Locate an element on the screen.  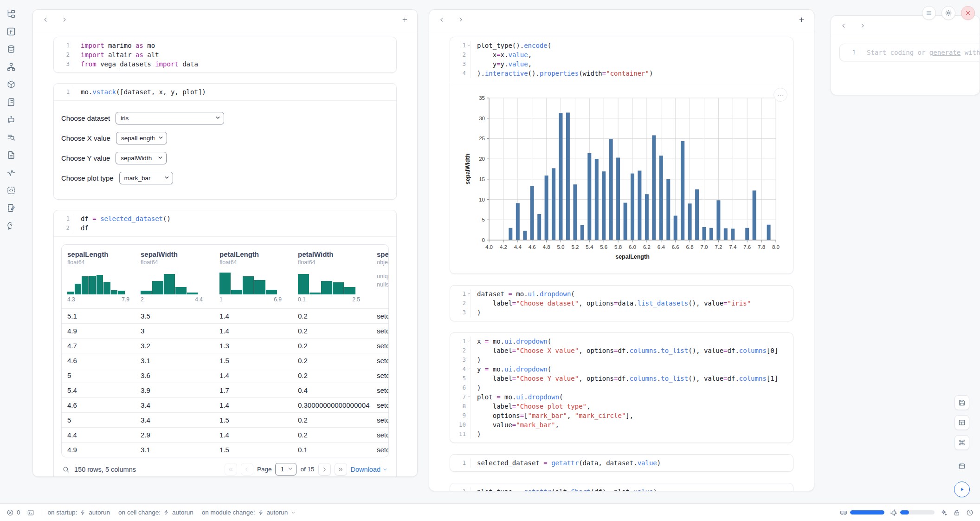
app-view-button is located at coordinates (962, 466).